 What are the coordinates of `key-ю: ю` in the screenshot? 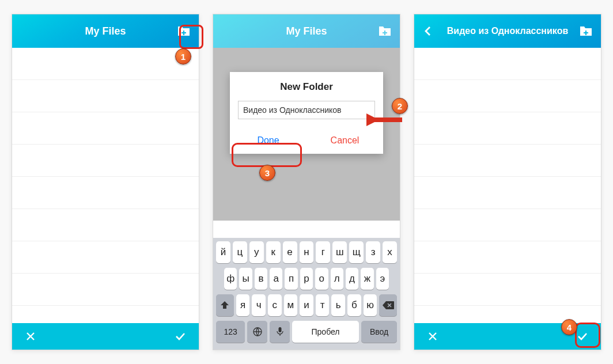 It's located at (370, 305).